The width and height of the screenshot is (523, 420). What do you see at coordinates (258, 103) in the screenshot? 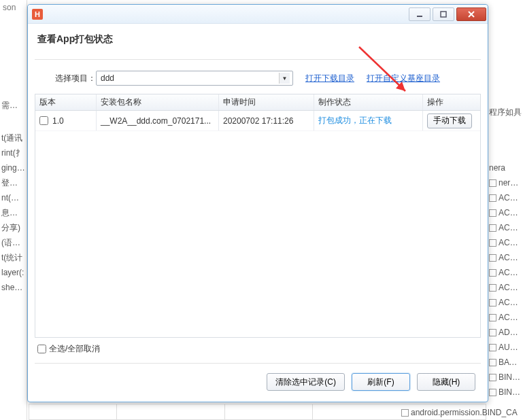
I see `table-header: 版本 安装包名称 申请时间 制作状态 操作` at bounding box center [258, 103].